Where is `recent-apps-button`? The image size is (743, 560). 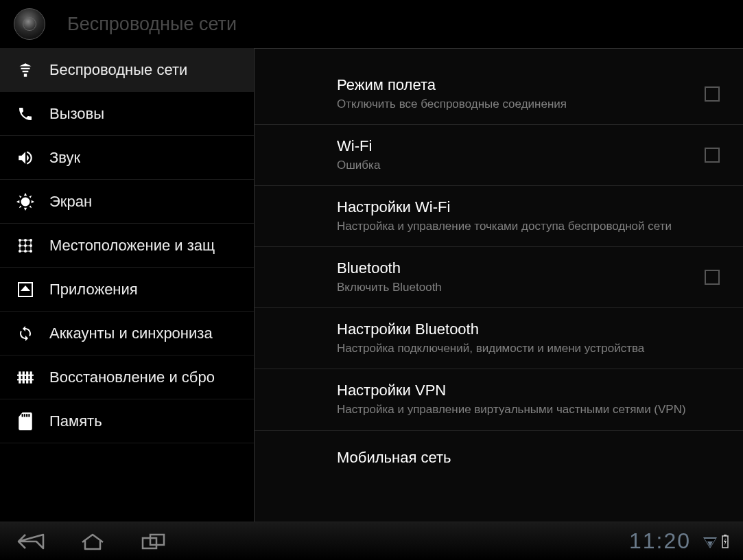
recent-apps-button is located at coordinates (154, 541).